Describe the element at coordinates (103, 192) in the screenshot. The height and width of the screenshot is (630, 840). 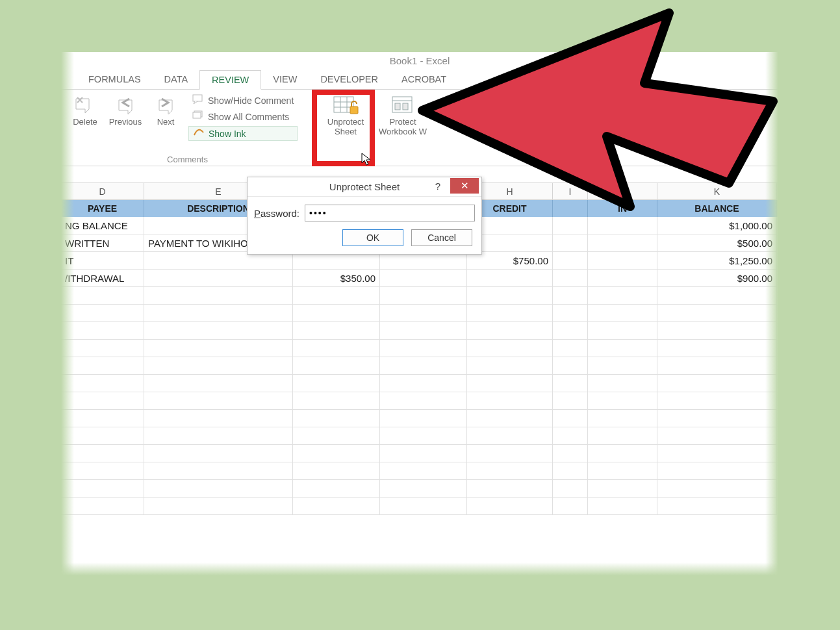
I see `column-header: D` at that location.